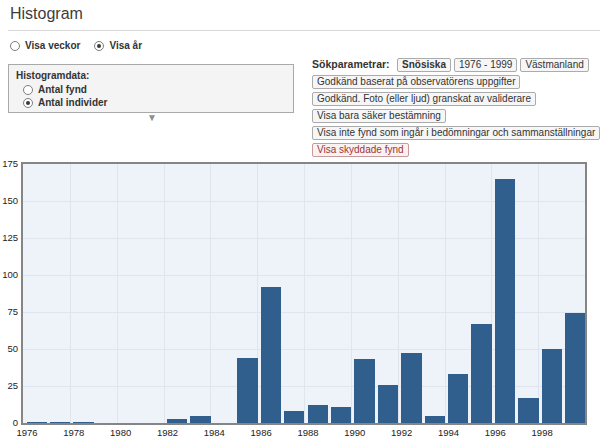 The image size is (603, 444). Describe the element at coordinates (37, 422) in the screenshot. I see `bar-1976` at that location.